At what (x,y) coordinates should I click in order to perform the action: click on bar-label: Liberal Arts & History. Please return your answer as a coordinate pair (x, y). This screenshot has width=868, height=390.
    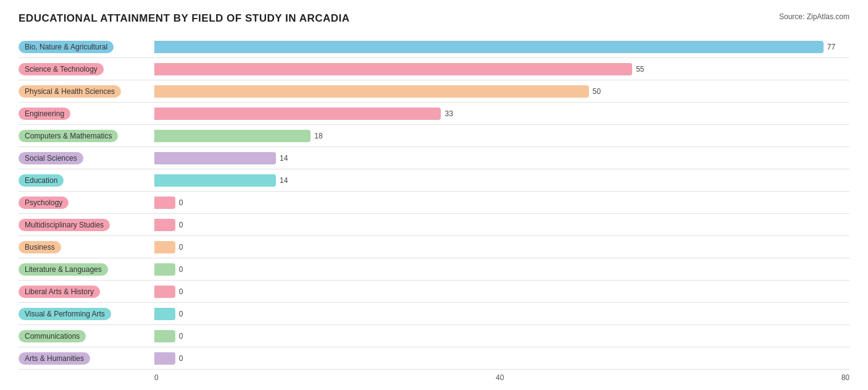
    Looking at the image, I should click on (86, 292).